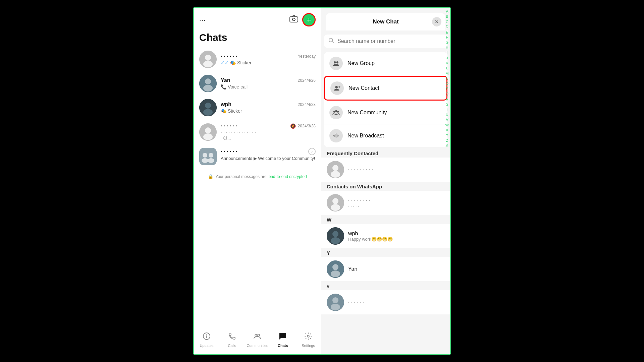  I want to click on expand-icon: ›, so click(312, 152).